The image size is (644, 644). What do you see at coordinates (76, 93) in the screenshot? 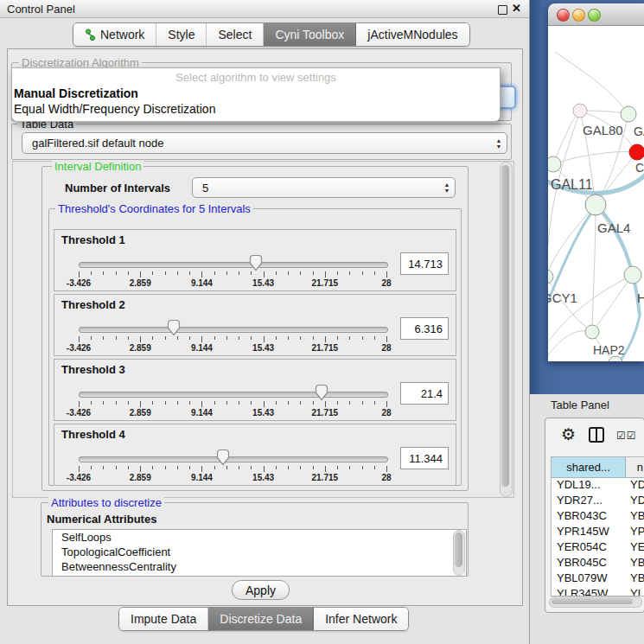
I see `dropdown-option-manual: Manual Discretization` at bounding box center [76, 93].